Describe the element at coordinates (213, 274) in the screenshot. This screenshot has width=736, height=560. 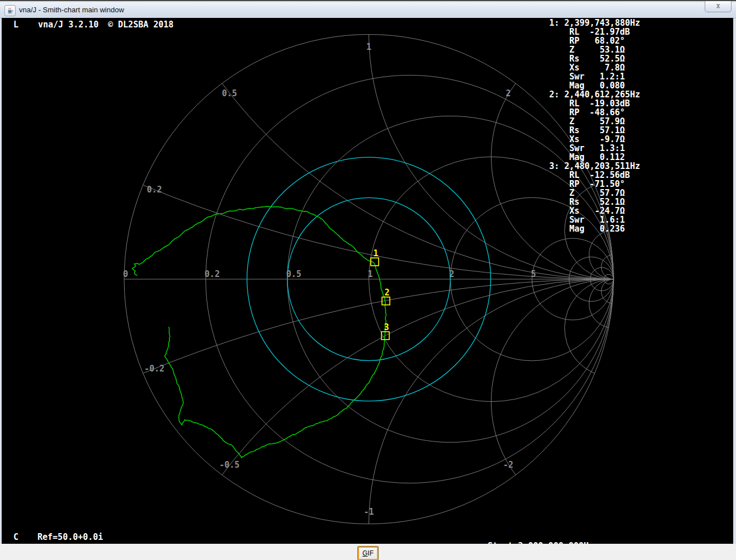
I see `axis-label: 0.2` at that location.